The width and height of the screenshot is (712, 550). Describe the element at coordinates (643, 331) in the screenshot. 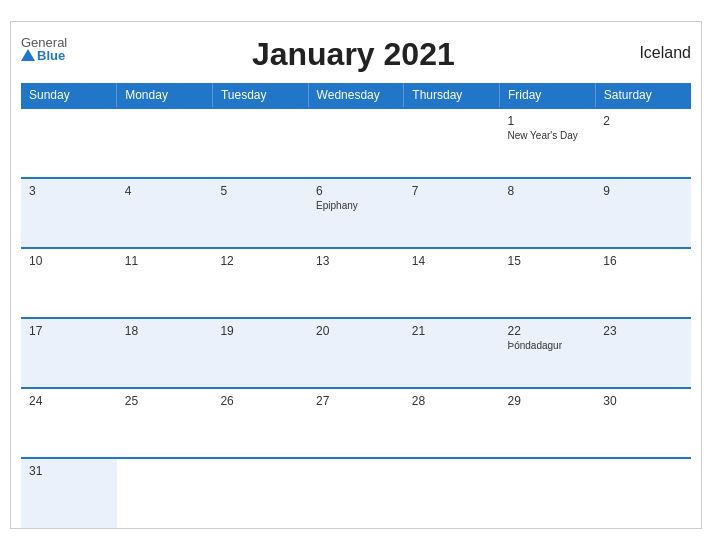

I see `day-number: 23` at that location.